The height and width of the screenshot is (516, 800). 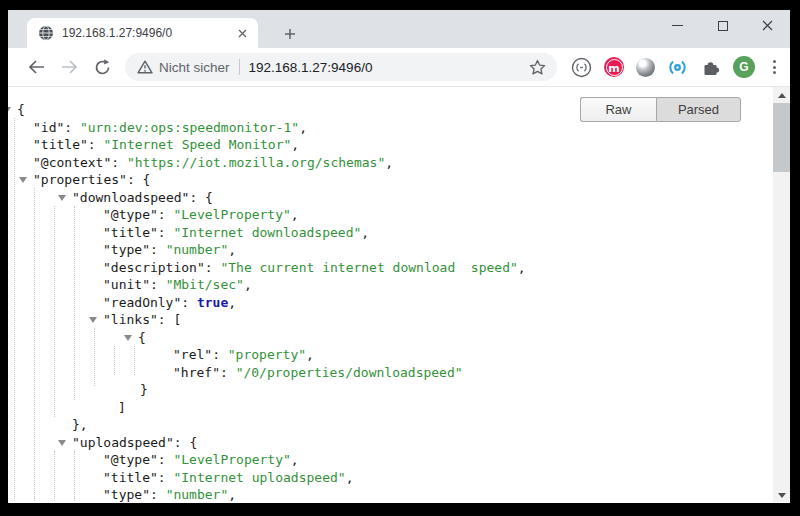 I want to click on parsed-button: Parsed, so click(x=698, y=110).